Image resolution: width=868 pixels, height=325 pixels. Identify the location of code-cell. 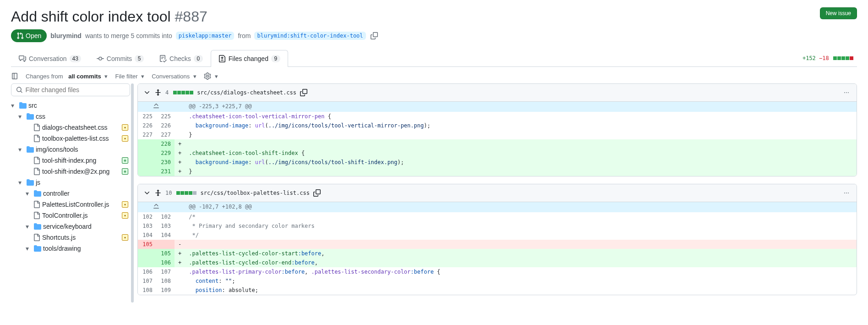
(521, 144).